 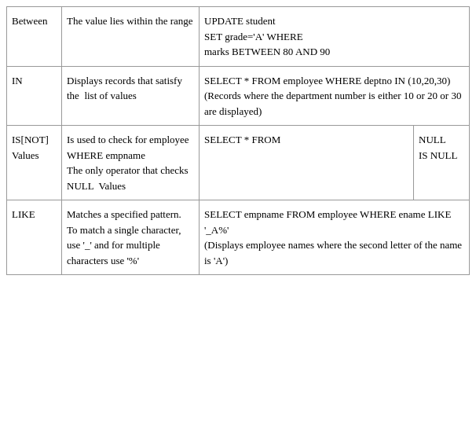 What do you see at coordinates (441, 163) in the screenshot?
I see `note-cell: NULLIS NULL` at bounding box center [441, 163].